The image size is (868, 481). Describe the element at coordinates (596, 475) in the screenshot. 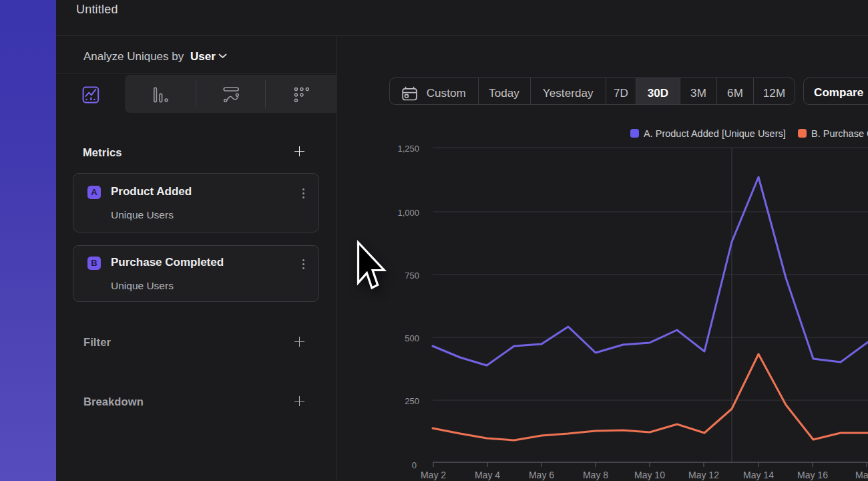

I see `svg-text: May 8` at that location.